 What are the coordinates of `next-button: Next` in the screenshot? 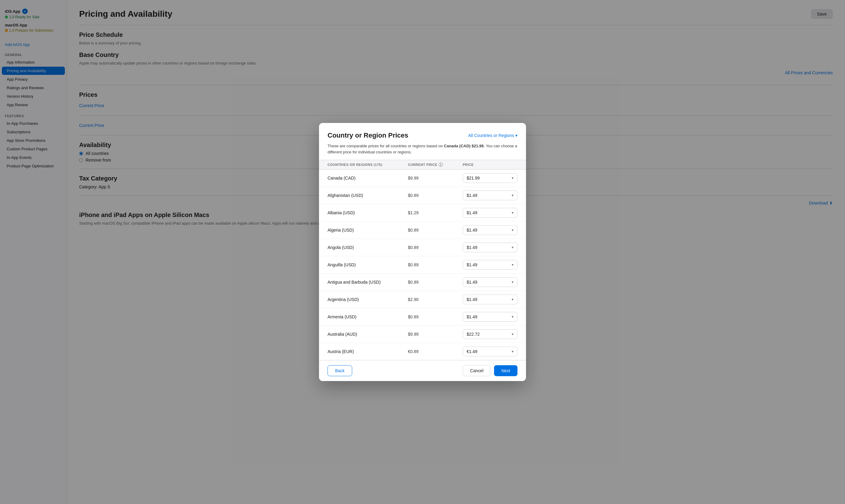 It's located at (506, 371).